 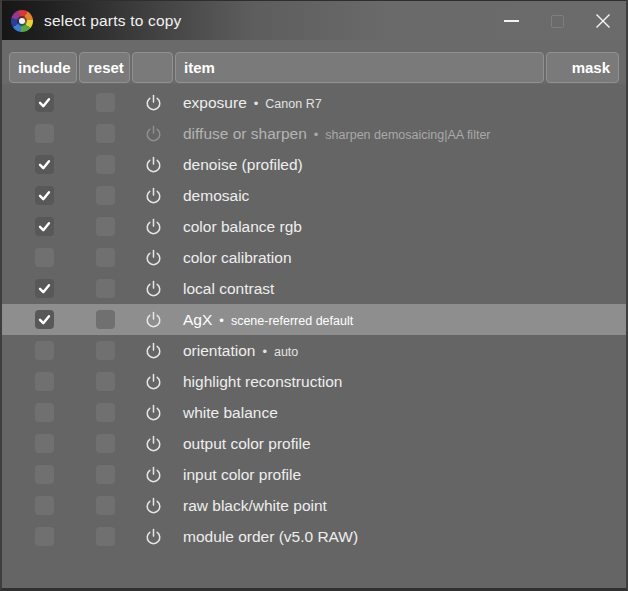 What do you see at coordinates (400, 196) in the screenshot?
I see `item-cell: demosaic` at bounding box center [400, 196].